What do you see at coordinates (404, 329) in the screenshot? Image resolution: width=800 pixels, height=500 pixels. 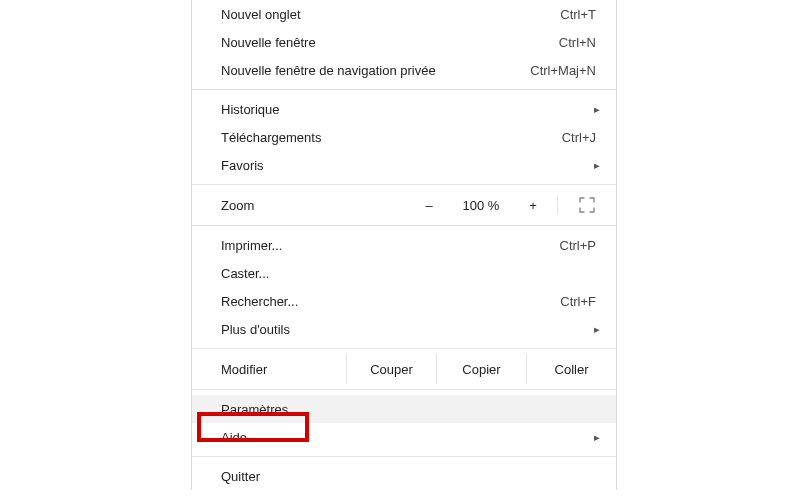 I see `menu-item-more-tools: Plus d'outils ▸` at bounding box center [404, 329].